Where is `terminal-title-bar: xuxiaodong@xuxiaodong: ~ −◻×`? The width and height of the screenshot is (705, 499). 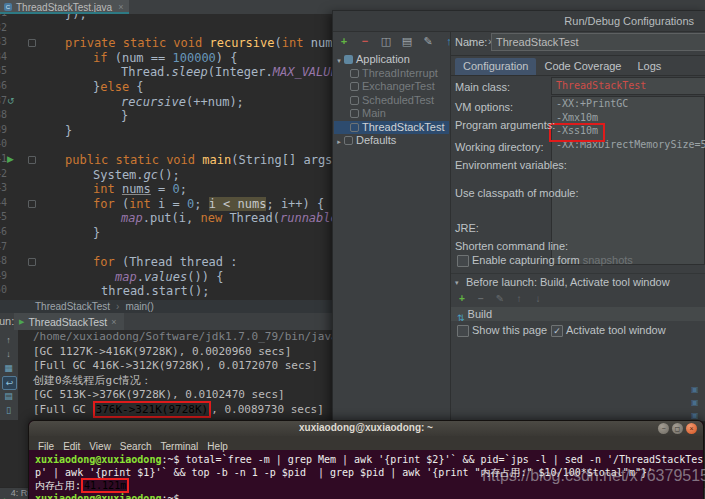
terminal-title-bar: xuxiaodong@xuxiaodong: ~ −◻× is located at coordinates (366, 429).